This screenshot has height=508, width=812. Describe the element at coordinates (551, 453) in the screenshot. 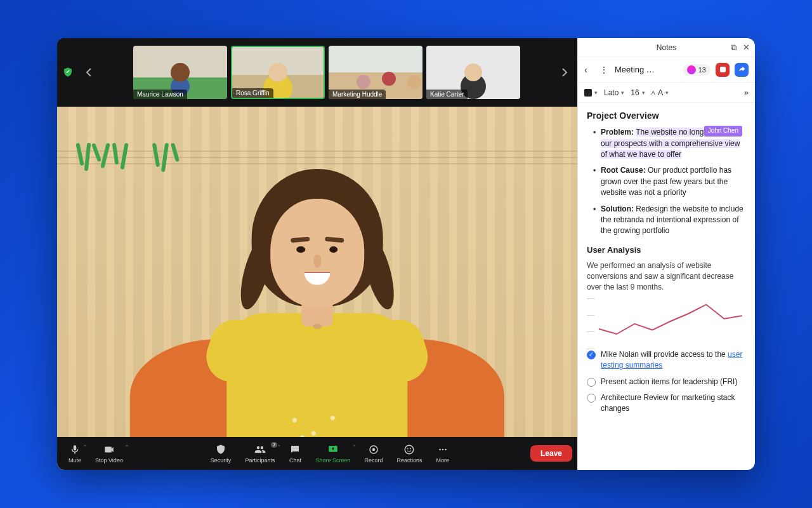

I see `leave-button: Leave` at that location.